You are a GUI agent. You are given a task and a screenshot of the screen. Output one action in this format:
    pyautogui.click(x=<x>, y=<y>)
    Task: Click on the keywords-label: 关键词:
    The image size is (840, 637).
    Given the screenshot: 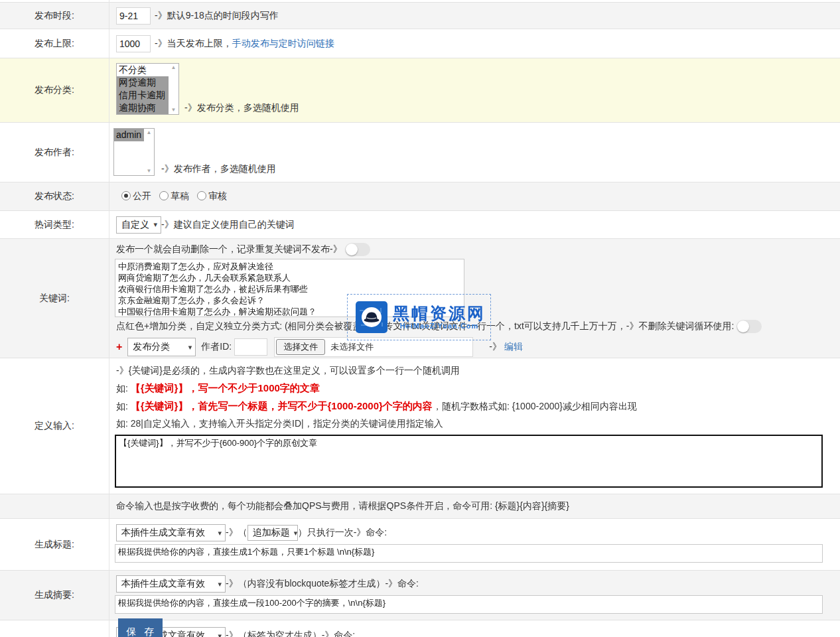 What is the action you would take?
    pyautogui.click(x=54, y=299)
    